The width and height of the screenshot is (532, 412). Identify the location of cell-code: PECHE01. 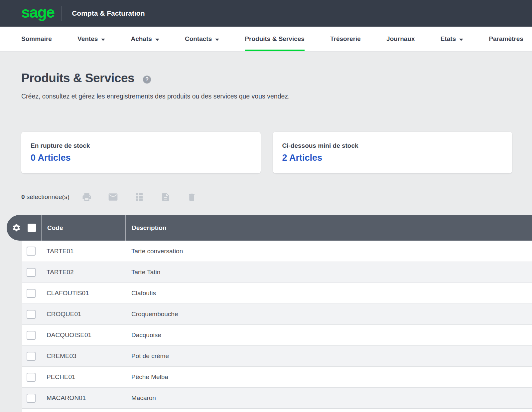
(89, 377).